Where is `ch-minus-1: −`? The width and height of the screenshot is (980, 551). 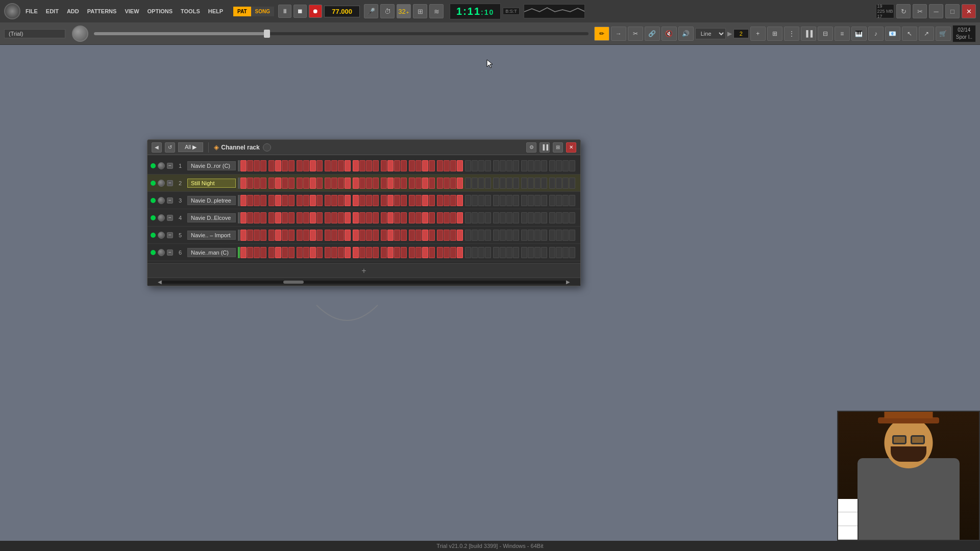 ch-minus-1: − is located at coordinates (170, 166).